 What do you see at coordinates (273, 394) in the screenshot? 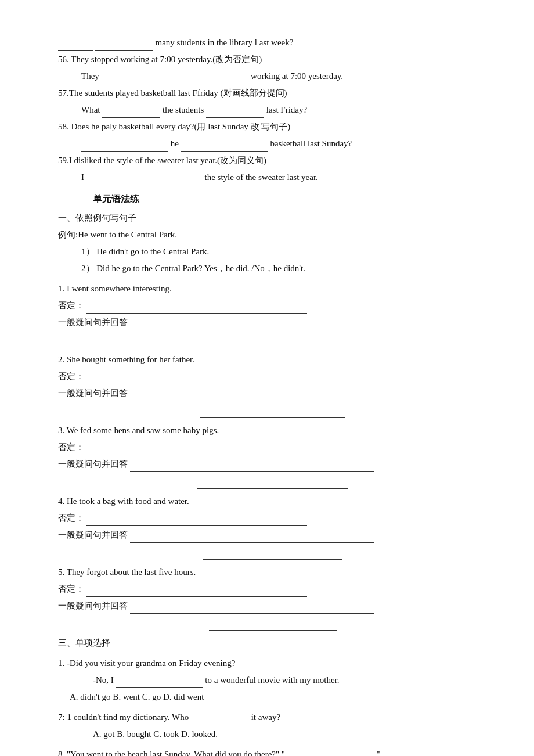
I see `exercise-2-question: 一般疑问句并回答` at bounding box center [273, 394].